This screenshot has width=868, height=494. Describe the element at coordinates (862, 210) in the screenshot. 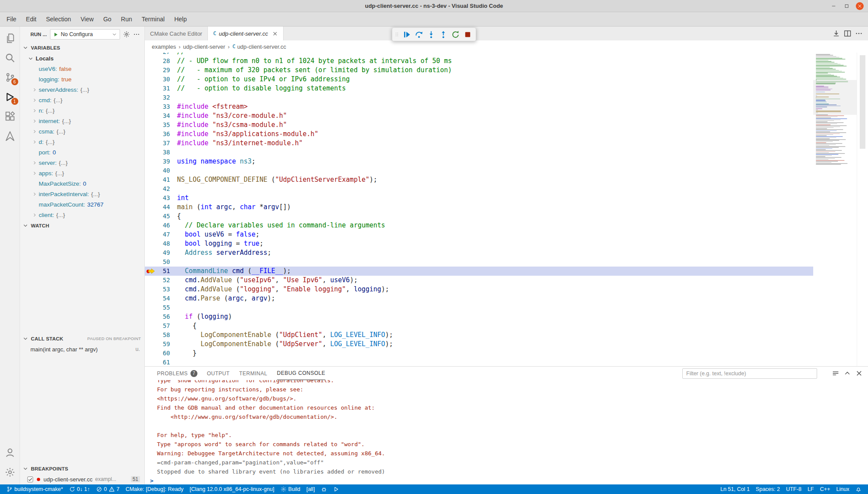

I see `editor-scrollbar` at that location.